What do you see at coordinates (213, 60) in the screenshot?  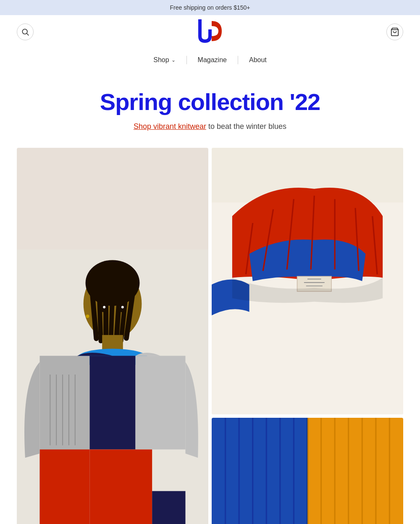 I see `nav-magazine: Magazine` at bounding box center [213, 60].